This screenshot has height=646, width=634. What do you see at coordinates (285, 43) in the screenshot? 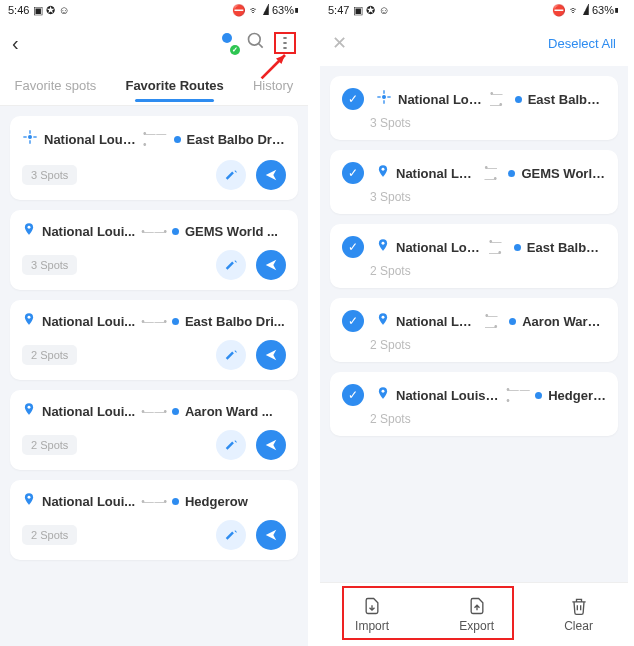
I see `more-icon` at bounding box center [285, 43].